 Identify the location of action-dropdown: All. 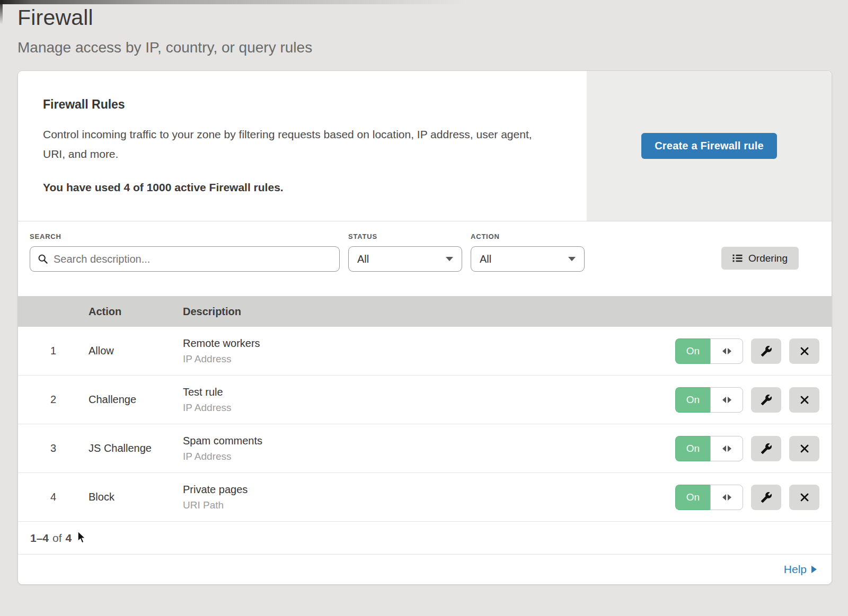
(528, 259).